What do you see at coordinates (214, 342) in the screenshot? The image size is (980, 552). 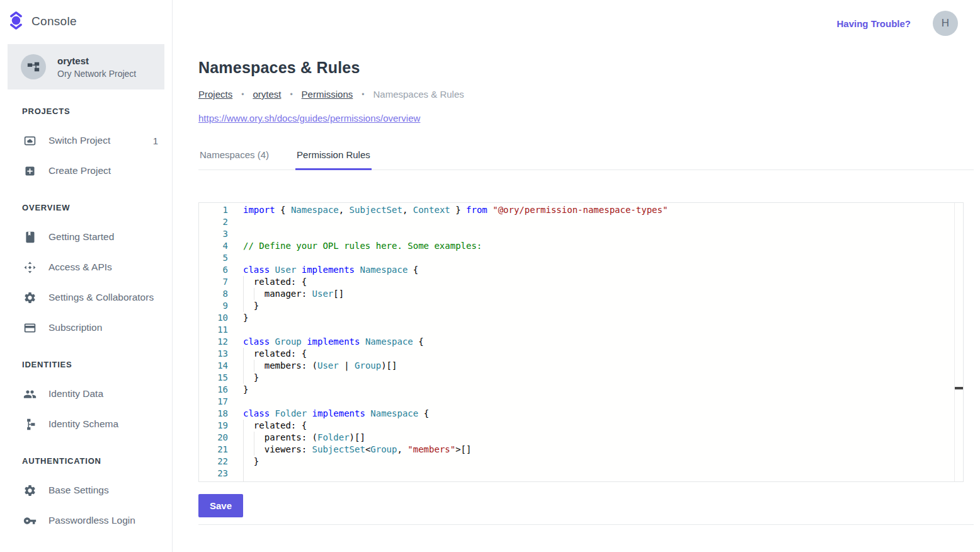 I see `line-number: 12` at bounding box center [214, 342].